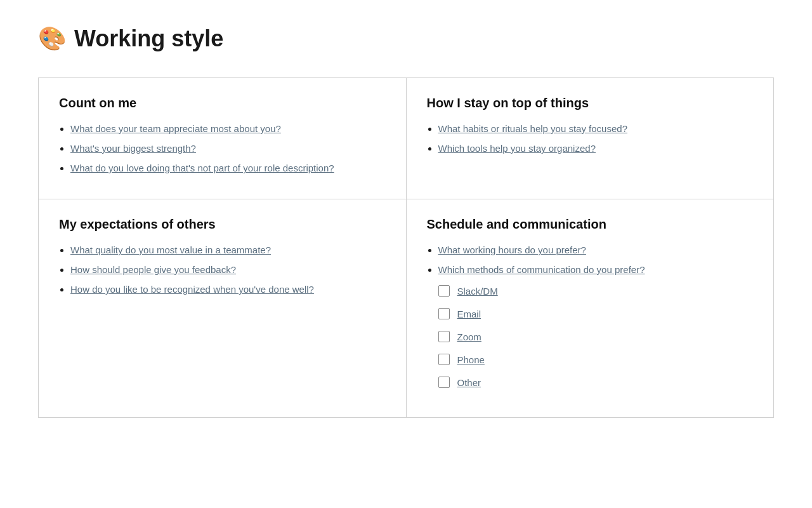  I want to click on communication-checkboxes: Slack/DM Email Zoom Phone Other, so click(590, 337).